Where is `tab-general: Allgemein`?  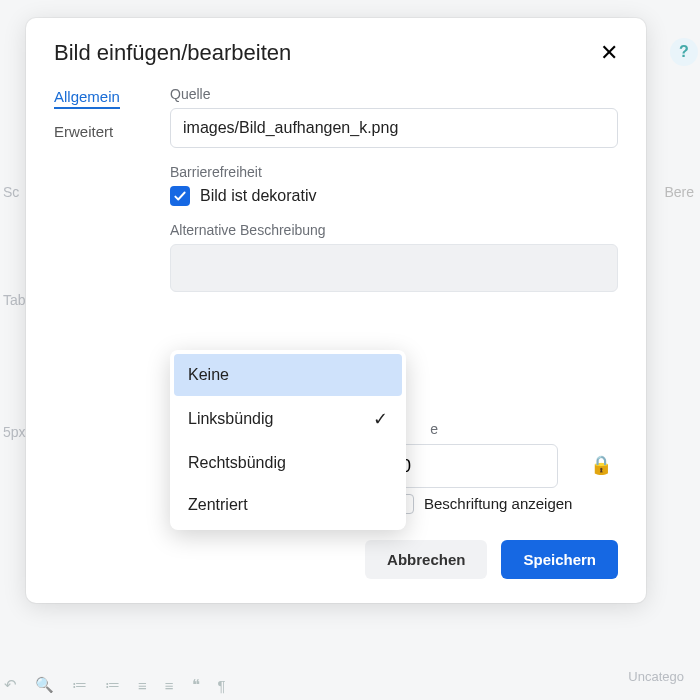 tab-general: Allgemein is located at coordinates (87, 98).